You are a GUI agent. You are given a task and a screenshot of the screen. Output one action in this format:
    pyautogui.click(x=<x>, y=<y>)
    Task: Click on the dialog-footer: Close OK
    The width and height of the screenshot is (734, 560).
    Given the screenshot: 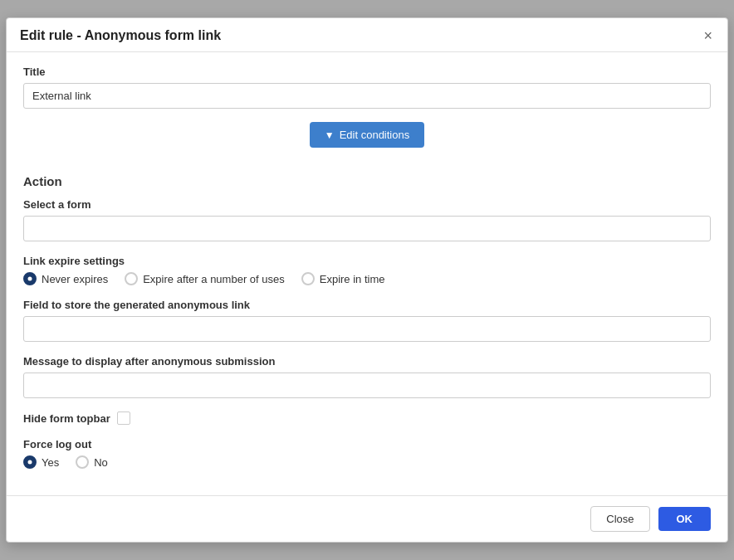 What is the action you would take?
    pyautogui.click(x=367, y=519)
    